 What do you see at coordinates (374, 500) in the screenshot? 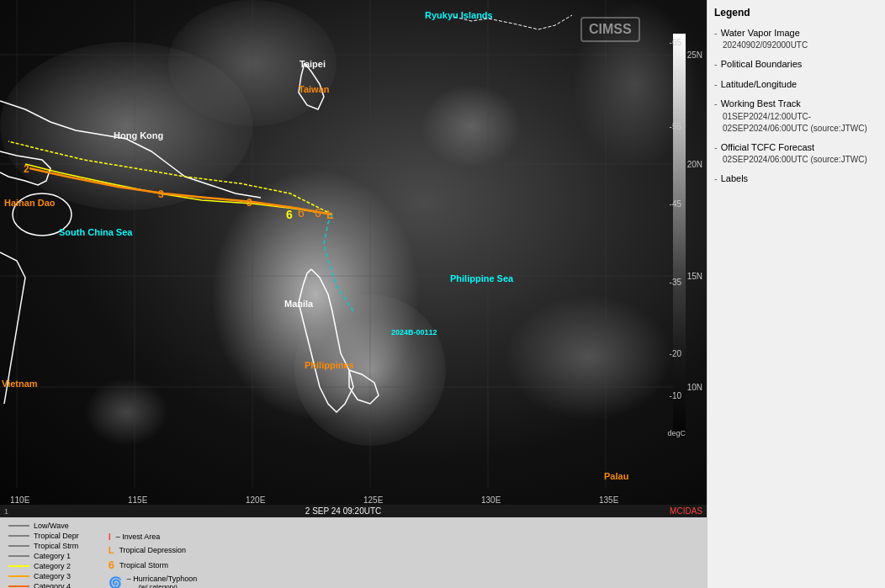
I see `lon-125e: 125E` at bounding box center [374, 500].